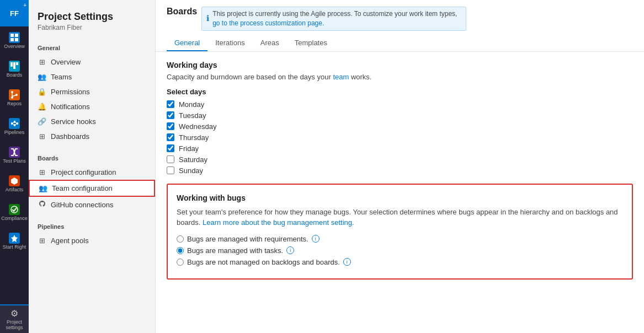 The width and height of the screenshot is (644, 333). Describe the element at coordinates (14, 13) in the screenshot. I see `org-avatar: FF +` at that location.